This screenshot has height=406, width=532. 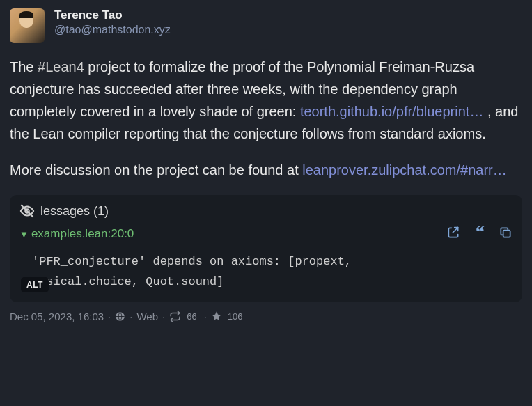 I want to click on boost-icon, so click(x=175, y=316).